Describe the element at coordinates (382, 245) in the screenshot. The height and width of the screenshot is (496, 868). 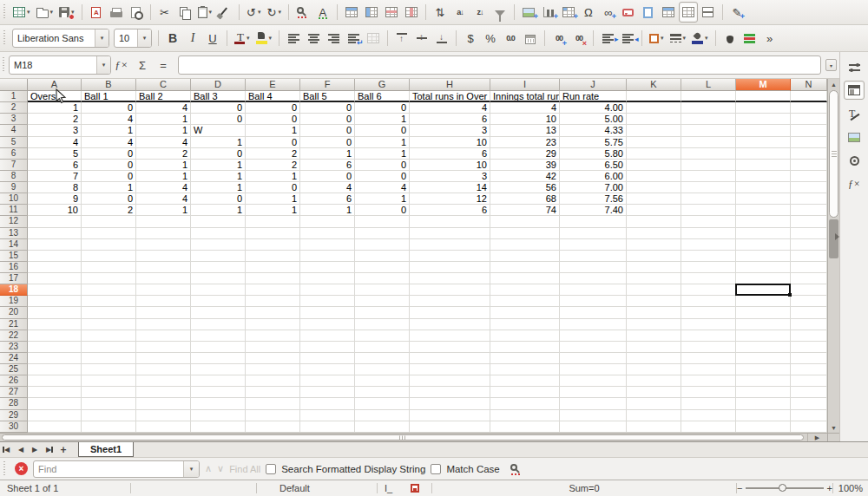
I see `cell-G14` at that location.